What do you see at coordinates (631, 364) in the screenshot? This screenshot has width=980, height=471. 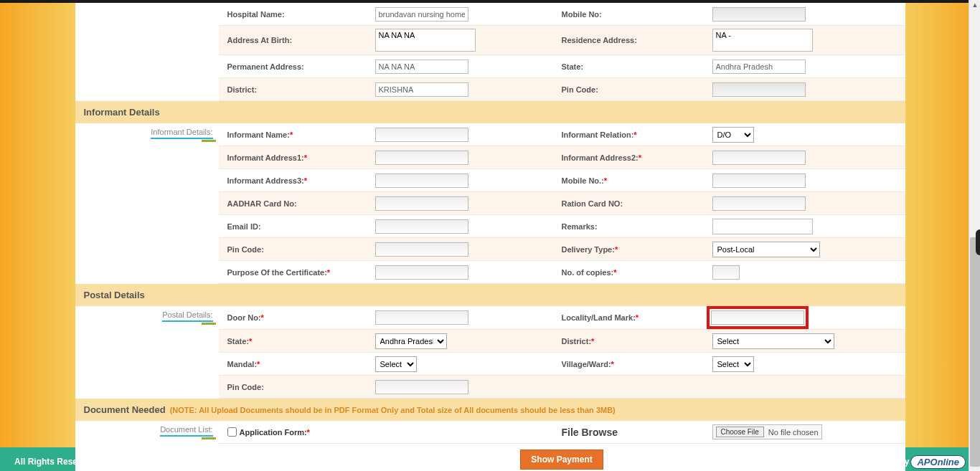 I see `village-label: Village/Ward:*` at bounding box center [631, 364].